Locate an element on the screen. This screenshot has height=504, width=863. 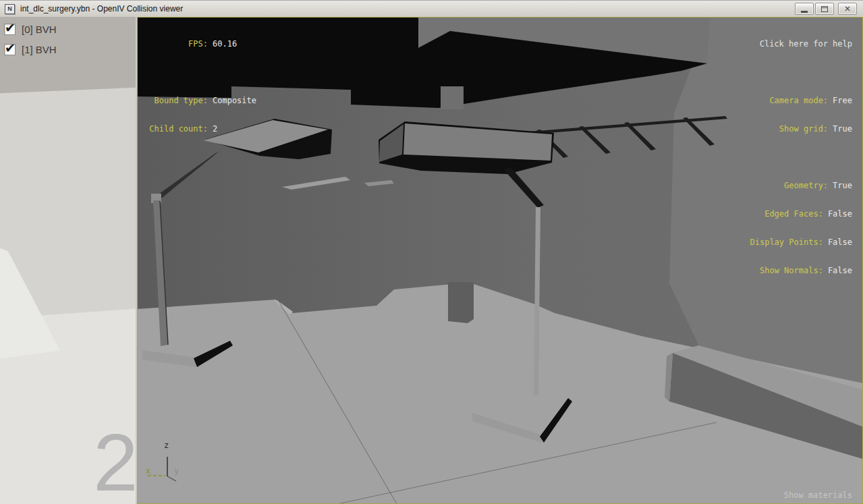
show-materials-toggle: Show materials is located at coordinates (818, 495).